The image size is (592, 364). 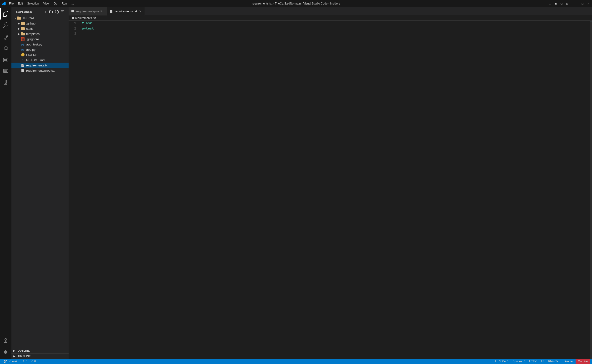 What do you see at coordinates (40, 65) in the screenshot?
I see `tree-item-requirements: ▶ requirements.txt` at bounding box center [40, 65].